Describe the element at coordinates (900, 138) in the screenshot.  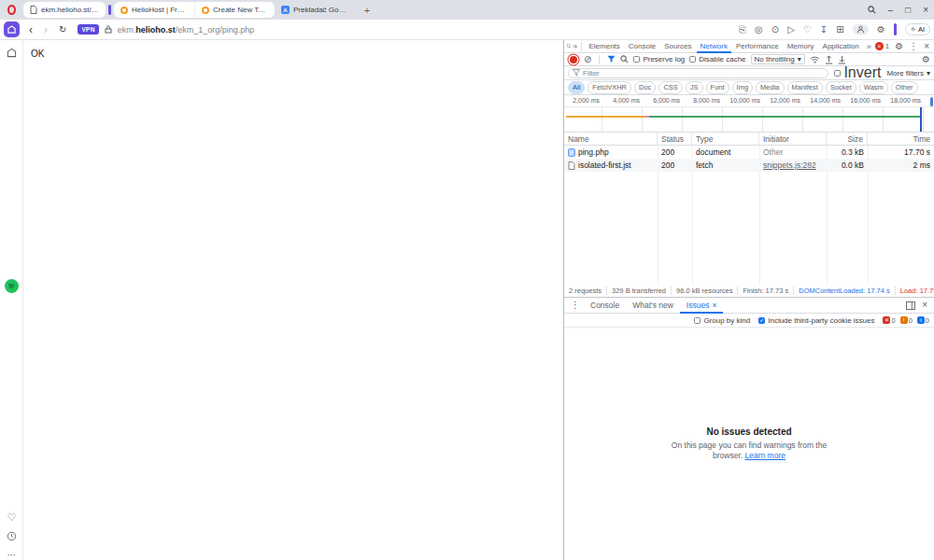
I see `column-header-time: Time` at that location.